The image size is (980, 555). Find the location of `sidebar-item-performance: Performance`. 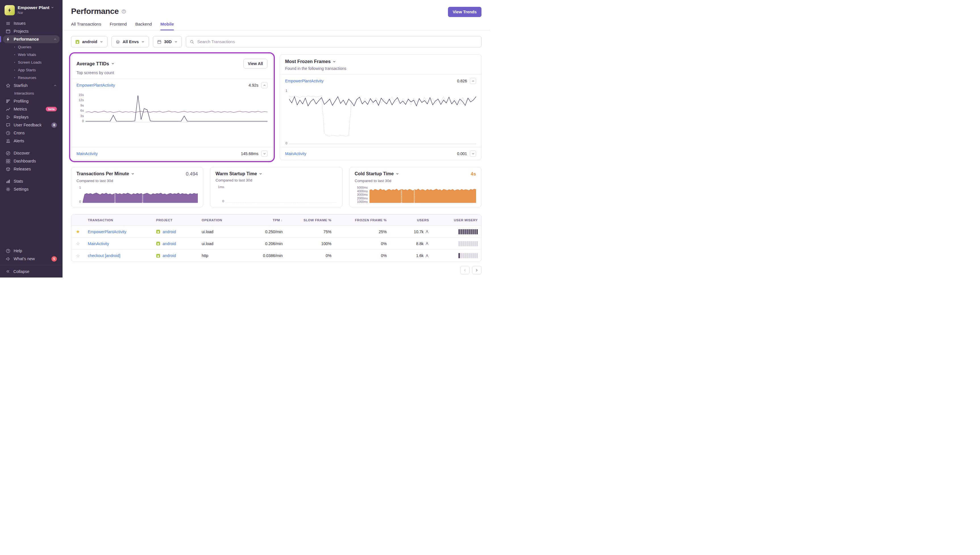

sidebar-item-performance: Performance is located at coordinates (31, 39).